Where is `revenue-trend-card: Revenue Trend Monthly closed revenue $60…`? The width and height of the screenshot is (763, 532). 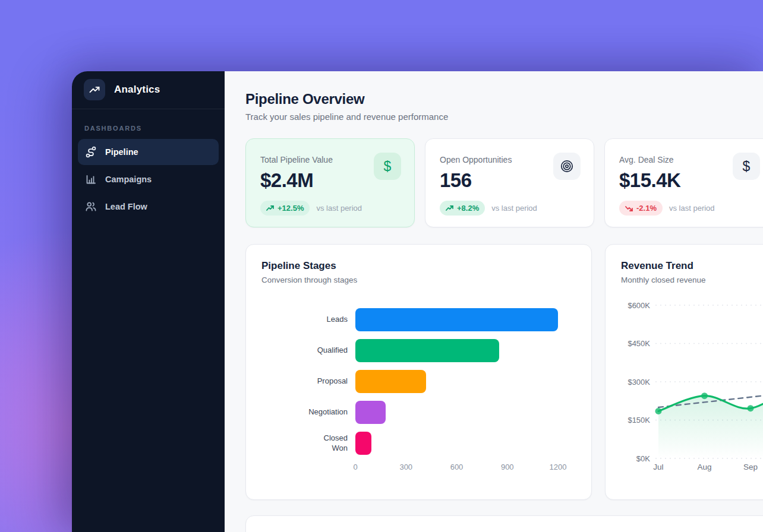 revenue-trend-card: Revenue Trend Monthly closed revenue $60… is located at coordinates (684, 372).